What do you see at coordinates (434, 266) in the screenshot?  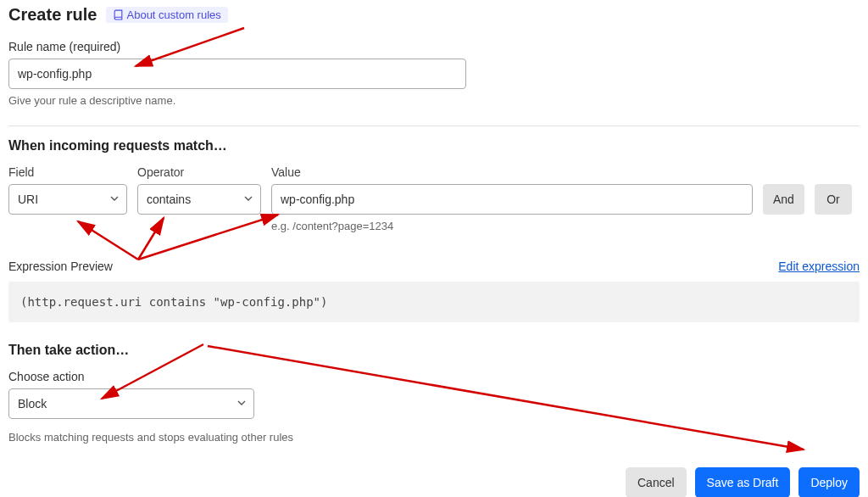 I see `preview-header: Expression Preview Edit expression` at bounding box center [434, 266].